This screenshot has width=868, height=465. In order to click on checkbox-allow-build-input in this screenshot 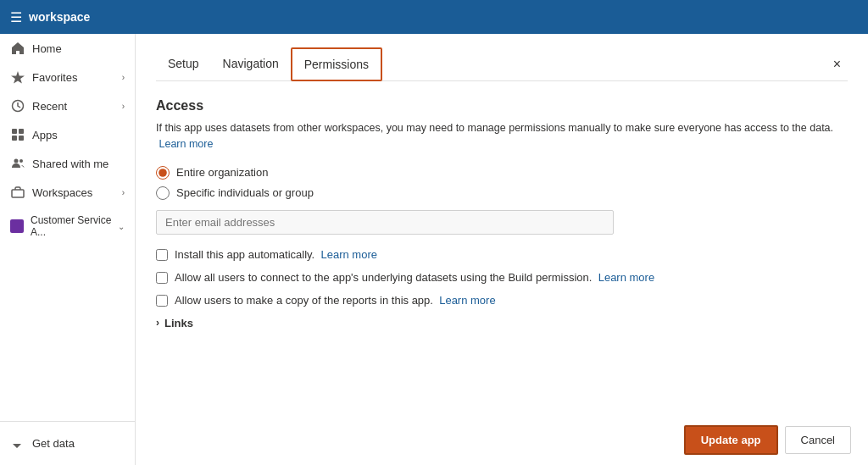, I will do `click(162, 278)`.